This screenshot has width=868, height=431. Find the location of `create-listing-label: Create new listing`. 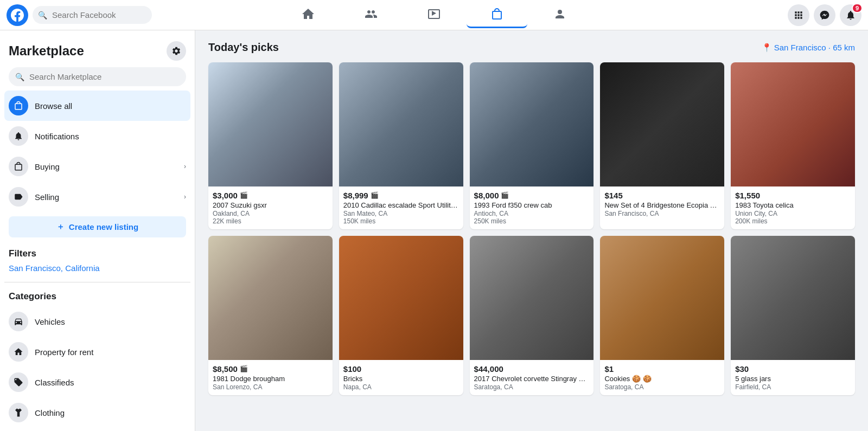

create-listing-label: Create new listing is located at coordinates (104, 227).